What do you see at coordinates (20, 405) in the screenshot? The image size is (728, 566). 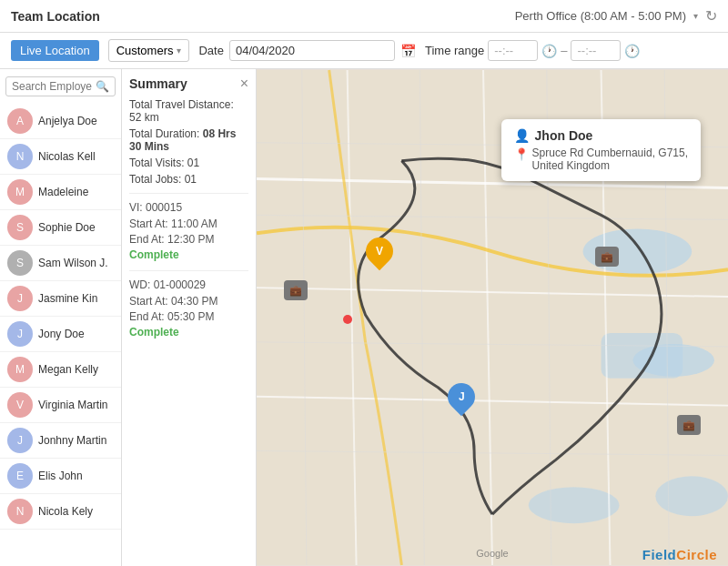 I see `avatar: V` at bounding box center [20, 405].